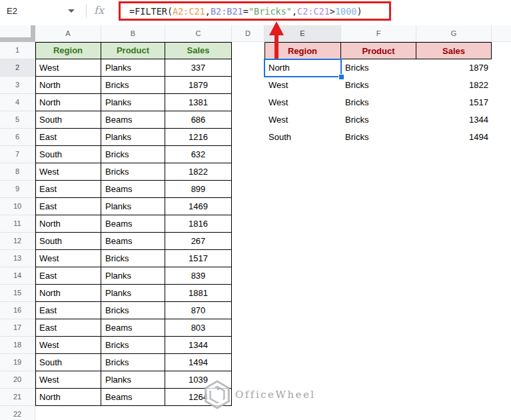  Describe the element at coordinates (133, 380) in the screenshot. I see `cell-B20: Planks` at that location.